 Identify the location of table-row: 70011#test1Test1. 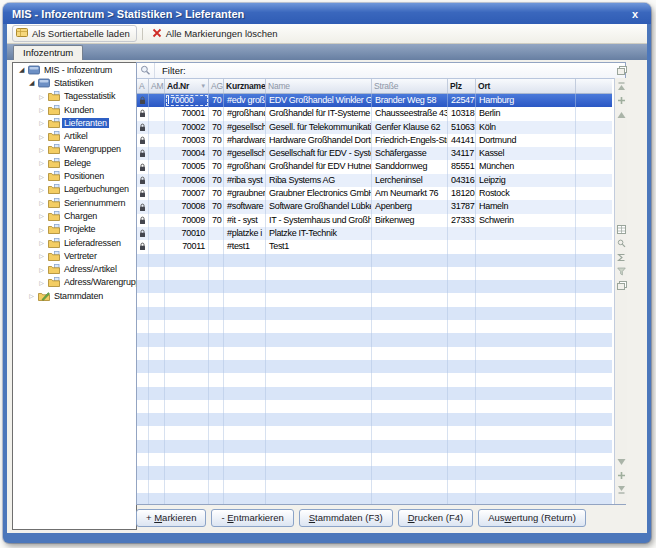
(374, 246).